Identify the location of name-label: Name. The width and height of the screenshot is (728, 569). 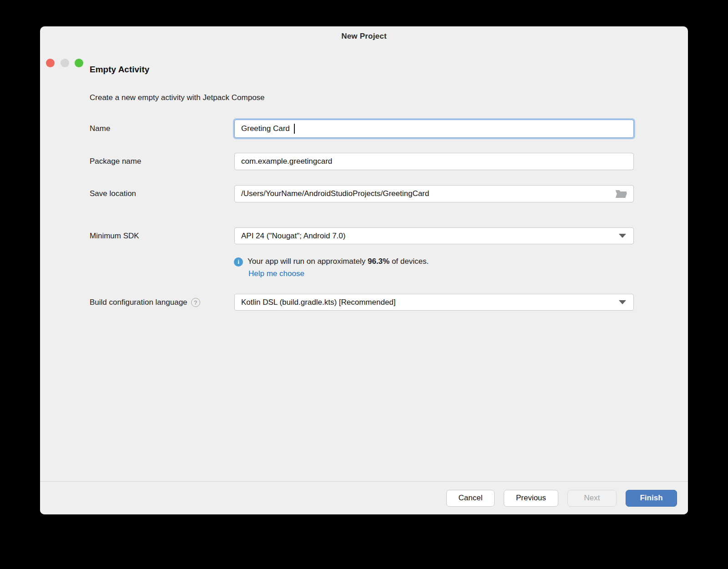
(100, 129).